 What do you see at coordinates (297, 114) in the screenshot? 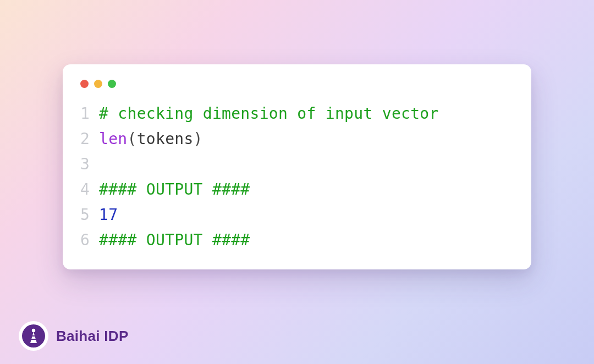
I see `code-line: 1# checking dimension of input vector` at bounding box center [297, 114].